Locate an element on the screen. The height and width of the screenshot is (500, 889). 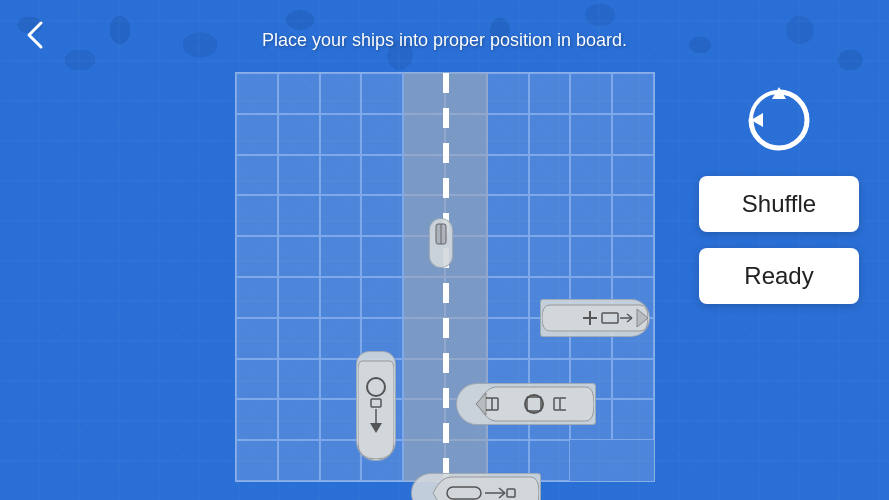
instruction-text: Place your ships into proper position in… is located at coordinates (444, 40).